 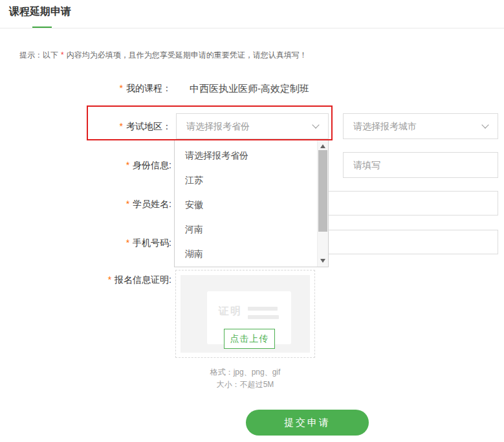 I want to click on label-text: 我的课程：, so click(x=149, y=88).